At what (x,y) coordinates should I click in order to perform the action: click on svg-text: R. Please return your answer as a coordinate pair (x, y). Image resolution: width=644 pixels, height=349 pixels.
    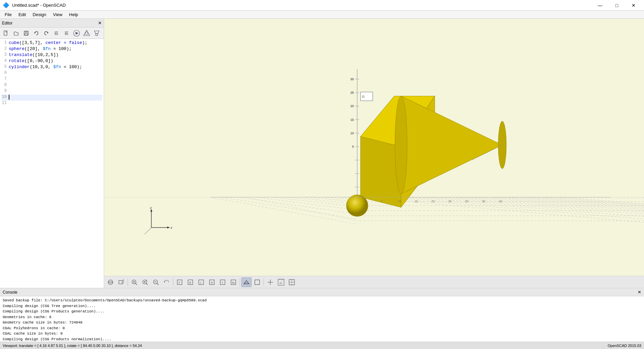
    Looking at the image, I should click on (212, 283).